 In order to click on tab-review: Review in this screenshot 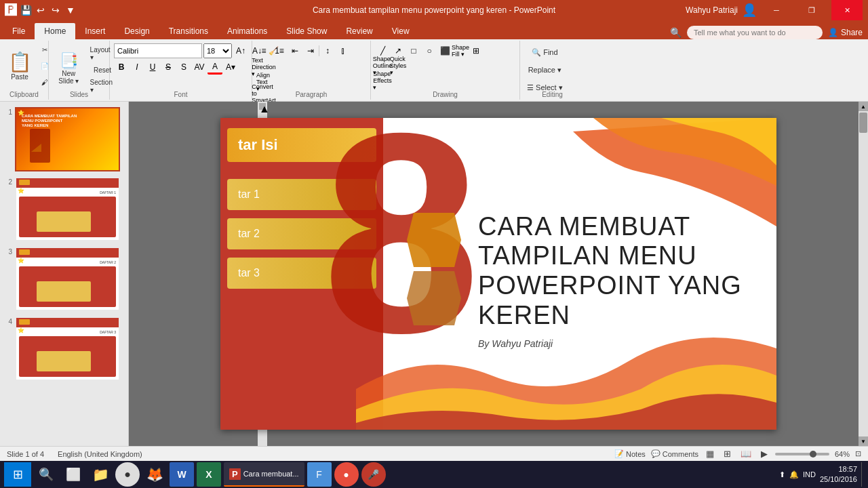, I will do `click(359, 31)`.